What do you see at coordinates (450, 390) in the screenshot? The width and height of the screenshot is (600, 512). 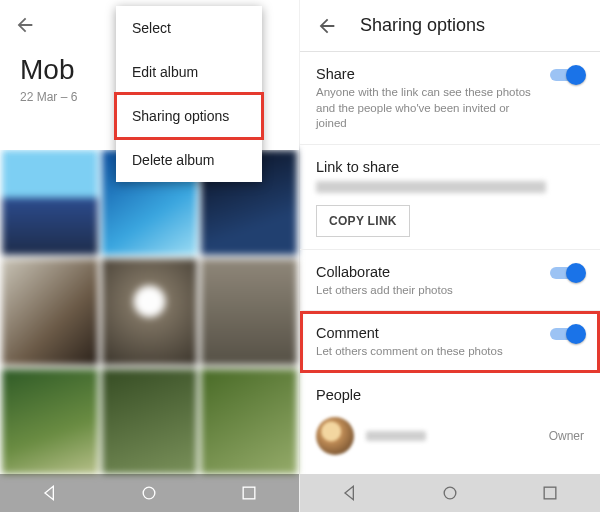 I see `people-section: People` at bounding box center [450, 390].